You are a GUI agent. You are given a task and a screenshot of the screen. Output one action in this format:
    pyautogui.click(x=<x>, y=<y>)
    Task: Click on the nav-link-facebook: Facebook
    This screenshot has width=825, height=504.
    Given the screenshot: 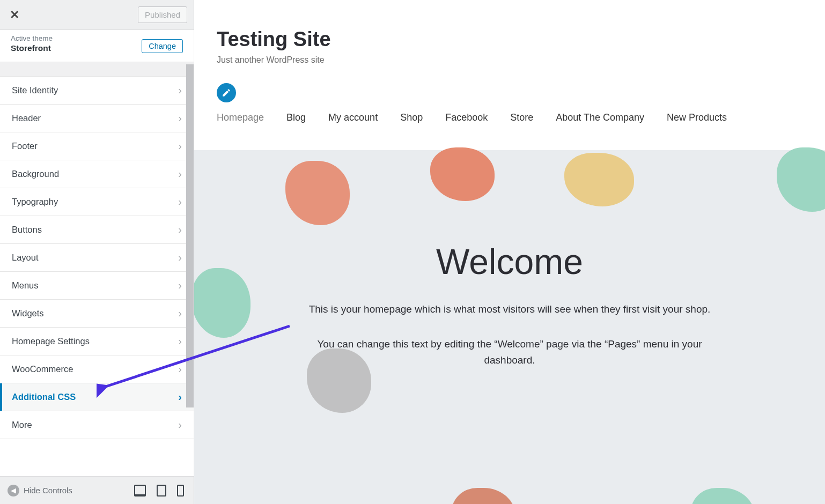 What is the action you would take?
    pyautogui.click(x=467, y=118)
    